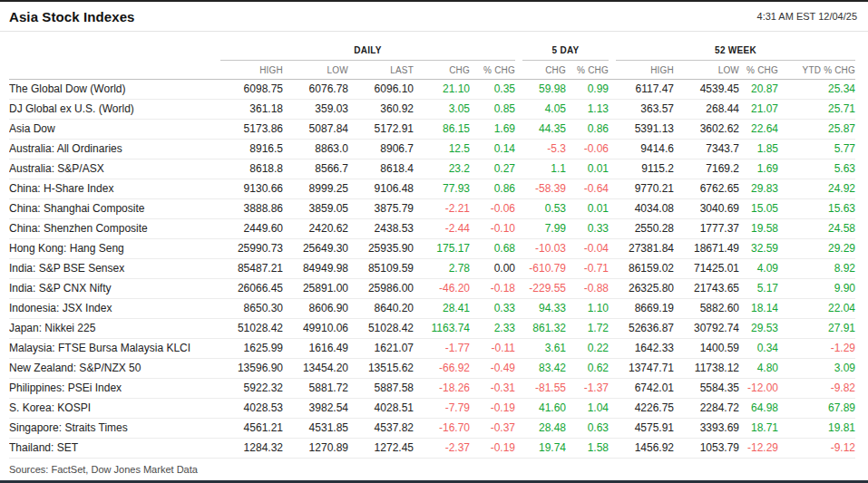  I want to click on table-row: DJ Global ex U.S. (World)361.18359.03360…, so click(432, 109).